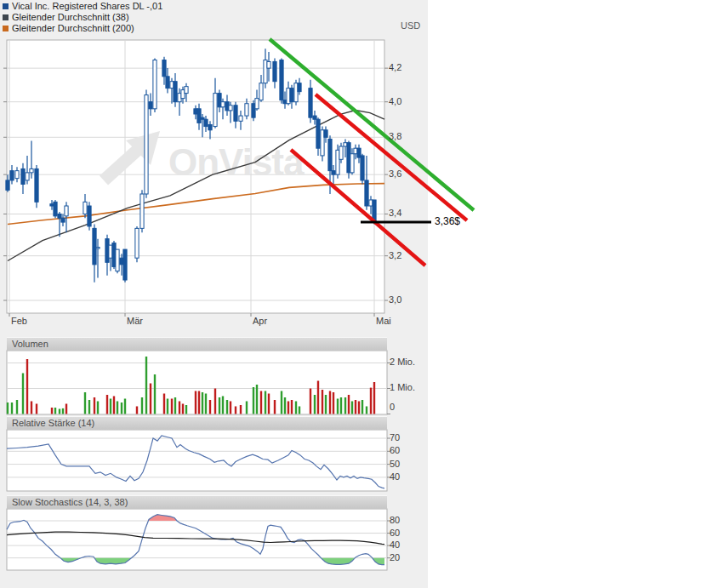  What do you see at coordinates (395, 255) in the screenshot?
I see `y-axis-price-label: 3,2` at bounding box center [395, 255].